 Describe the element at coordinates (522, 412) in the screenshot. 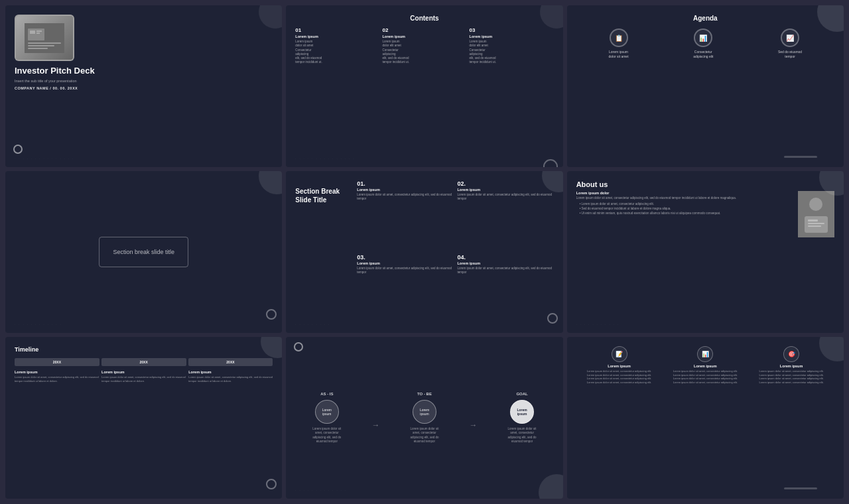

I see `asis-circle-3: Loremipsum` at that location.